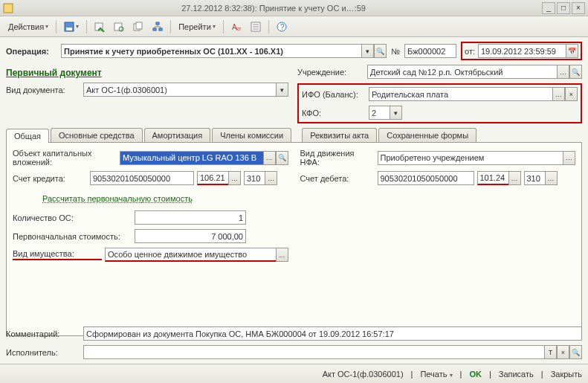 The height and width of the screenshot is (383, 588). What do you see at coordinates (294, 8) in the screenshot?
I see `window-titlebar: 27.12.2012 8:32:38): Принятие к учету ОС…` at bounding box center [294, 8].